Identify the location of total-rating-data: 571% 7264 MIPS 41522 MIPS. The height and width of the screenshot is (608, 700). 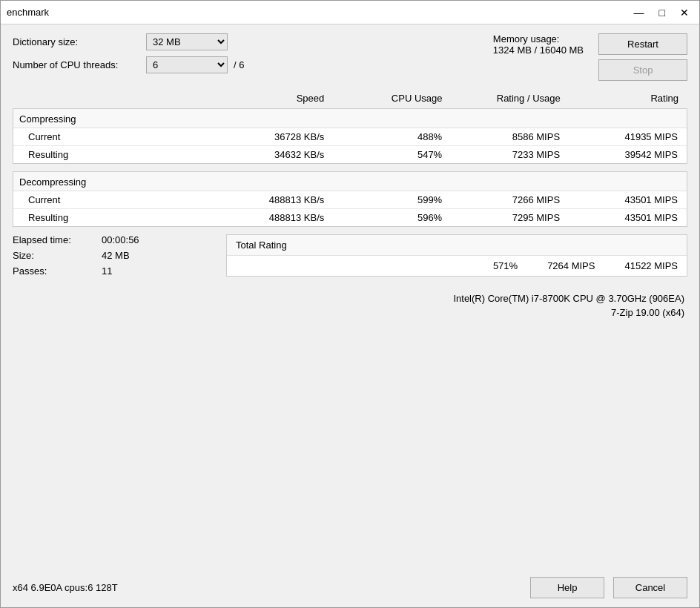
(457, 265).